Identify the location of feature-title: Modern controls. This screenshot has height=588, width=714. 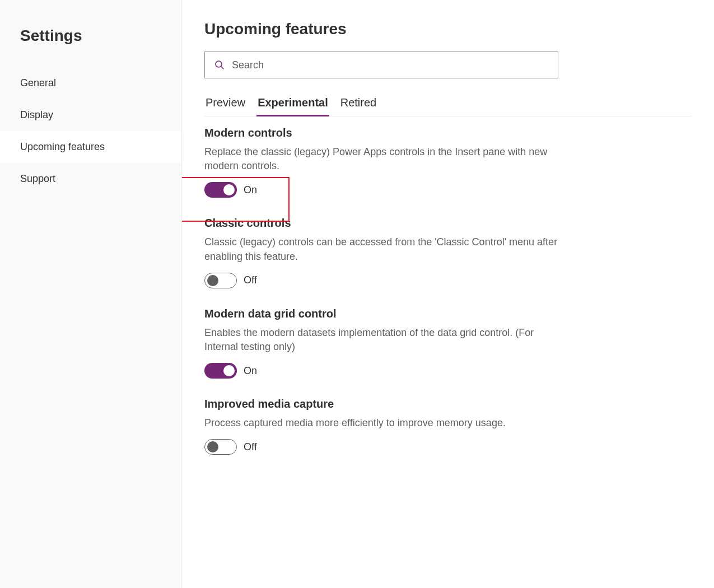
(384, 133).